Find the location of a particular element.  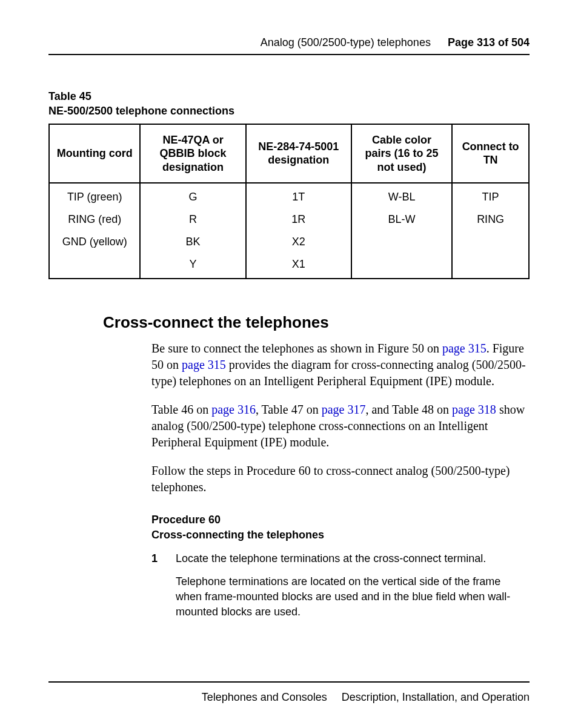

procedure-caption-line1: Procedure 60 is located at coordinates (340, 520).